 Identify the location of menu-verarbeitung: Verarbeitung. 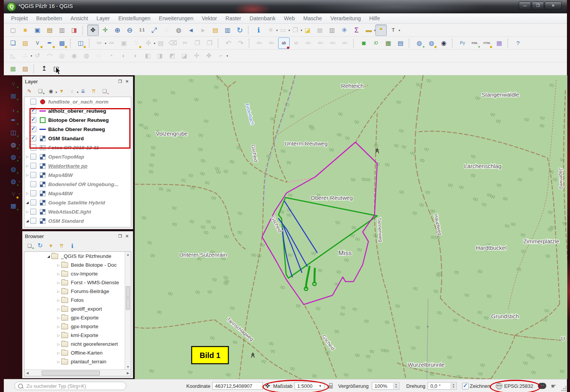
(346, 18).